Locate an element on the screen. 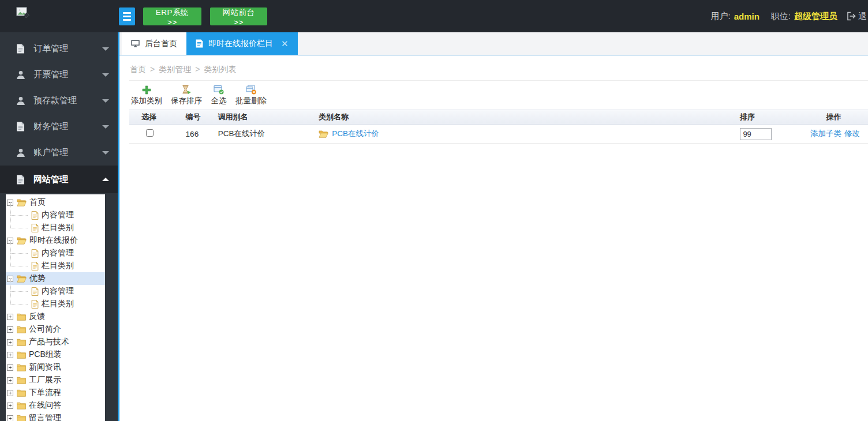 The image size is (868, 421). id-cell: 166 is located at coordinates (197, 134).